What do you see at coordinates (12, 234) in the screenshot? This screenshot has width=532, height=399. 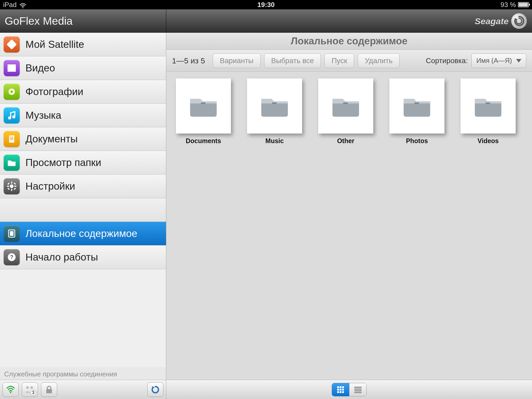 I see `local-icon` at bounding box center [12, 234].